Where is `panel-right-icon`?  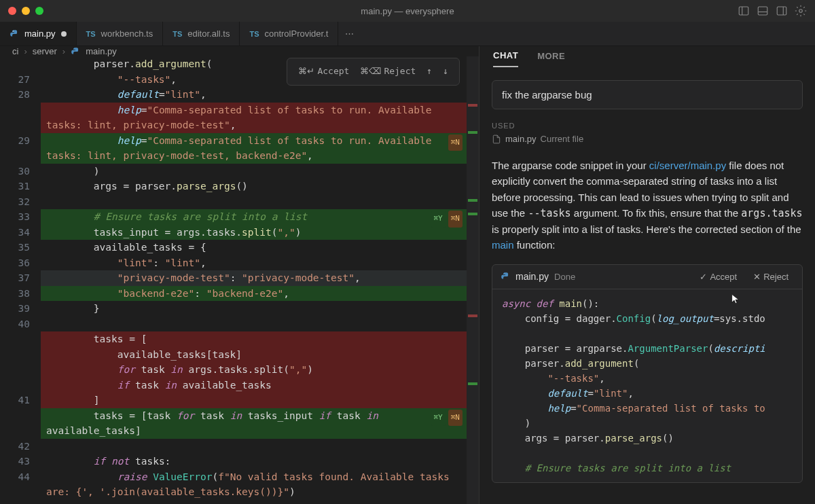 panel-right-icon is located at coordinates (782, 11).